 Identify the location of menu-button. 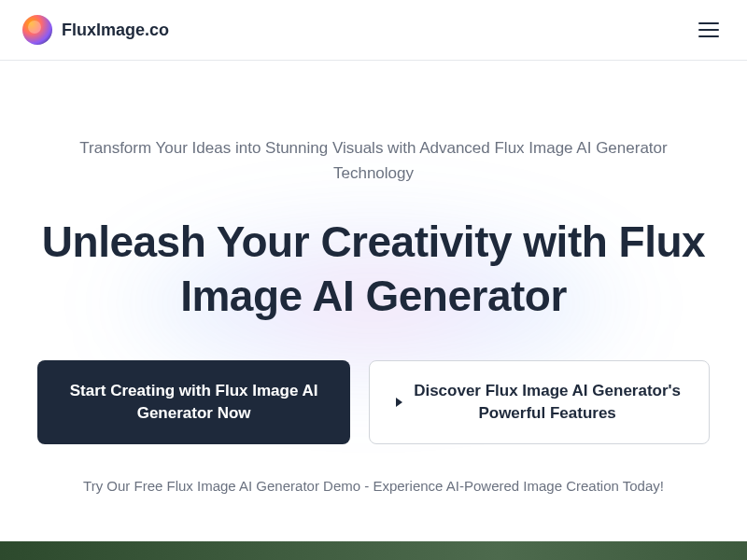
(712, 30).